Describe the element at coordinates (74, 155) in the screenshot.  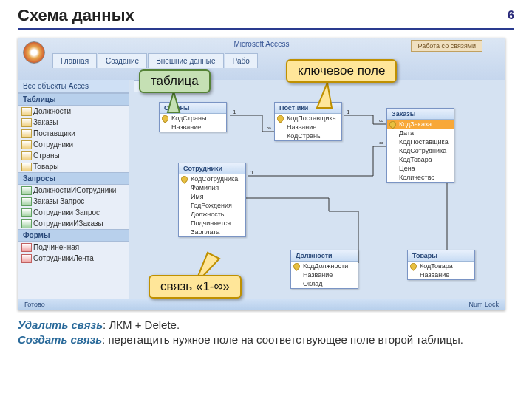
I see `nav-item: Страны` at that location.